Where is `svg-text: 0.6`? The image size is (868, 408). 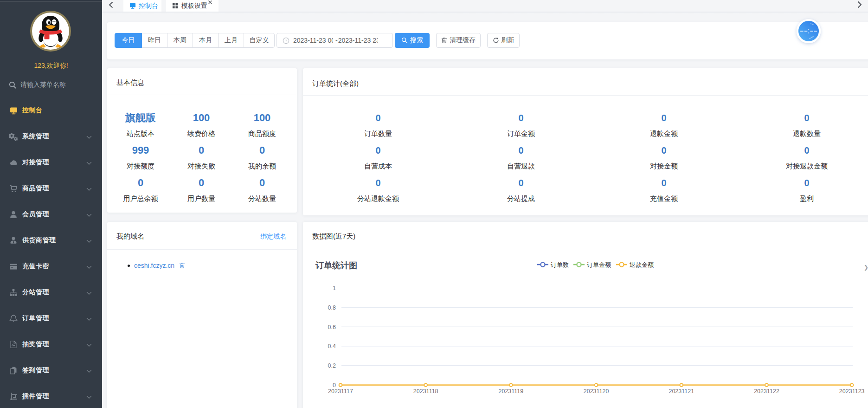 svg-text: 0.6 is located at coordinates (332, 327).